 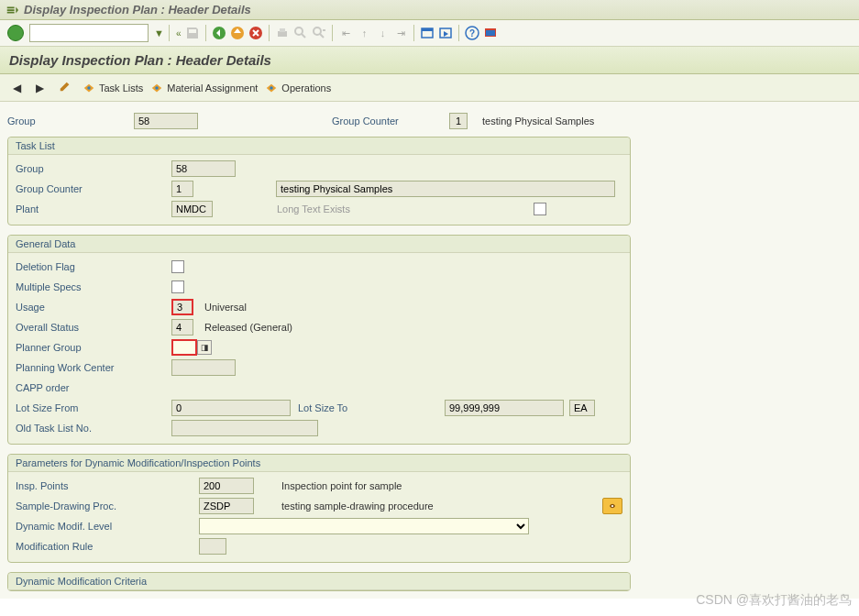 What do you see at coordinates (113, 88) in the screenshot?
I see `task-lists-button: Task Lists` at bounding box center [113, 88].